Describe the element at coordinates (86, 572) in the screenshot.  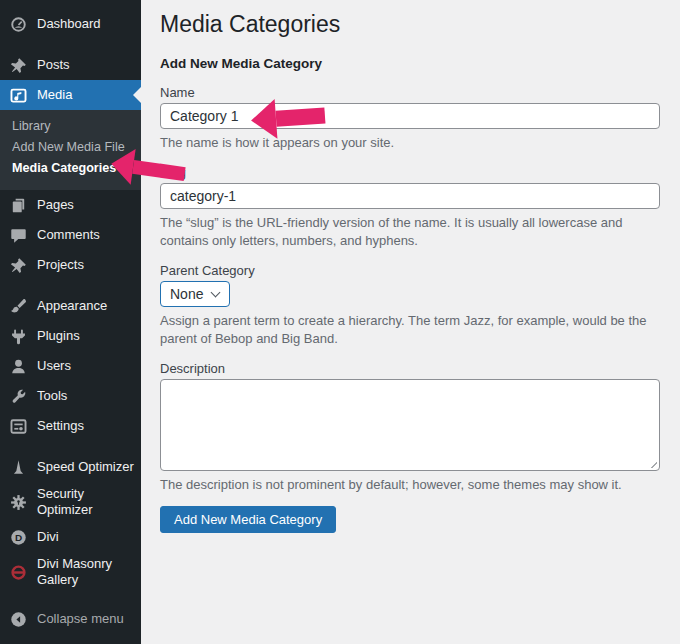
I see `sidebar-item-label: Divi Masonry Gallery` at that location.